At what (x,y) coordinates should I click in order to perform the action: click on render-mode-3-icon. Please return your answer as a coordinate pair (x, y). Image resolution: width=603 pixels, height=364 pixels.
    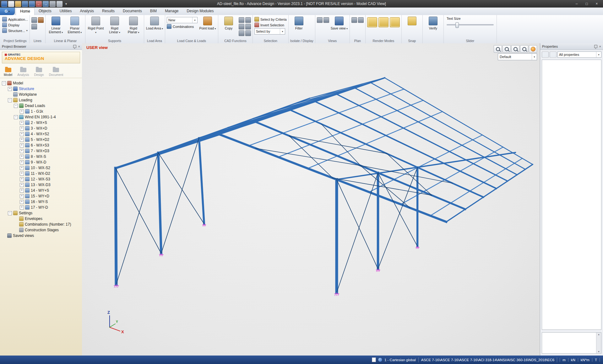
    Looking at the image, I should click on (395, 22).